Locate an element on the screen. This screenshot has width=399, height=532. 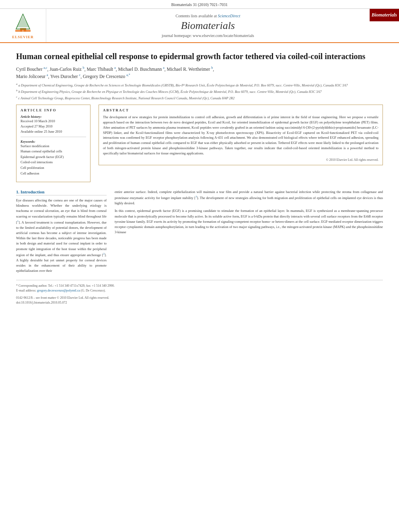
keyword-2: Human corneal epithelial cells is located at coordinates (53, 152).